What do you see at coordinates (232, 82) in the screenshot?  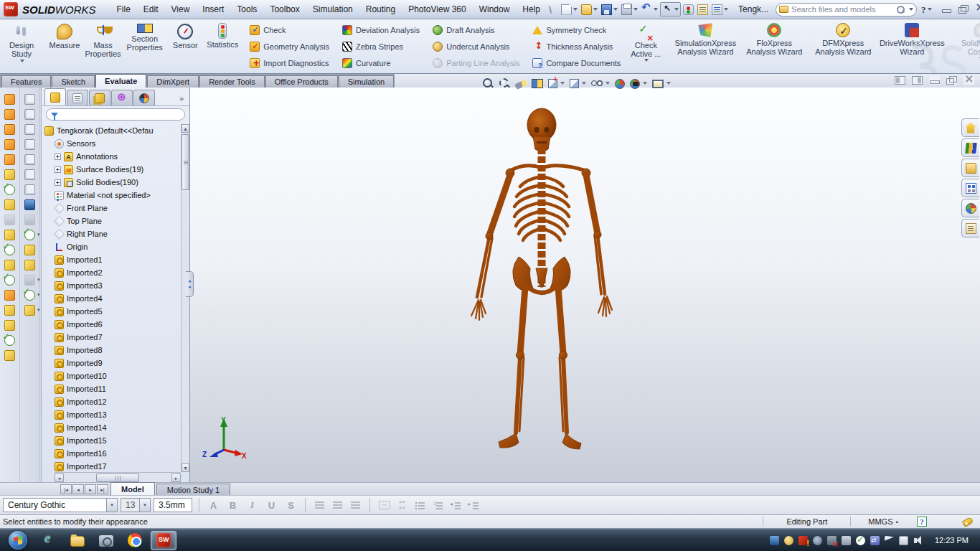 I see `commandmanager-tab: Render Tools` at bounding box center [232, 82].